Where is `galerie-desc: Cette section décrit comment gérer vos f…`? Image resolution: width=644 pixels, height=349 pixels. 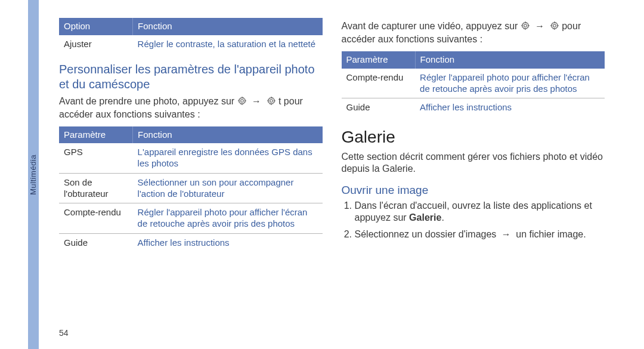
galerie-desc: Cette section décrit comment gérer vos f… is located at coordinates (473, 163).